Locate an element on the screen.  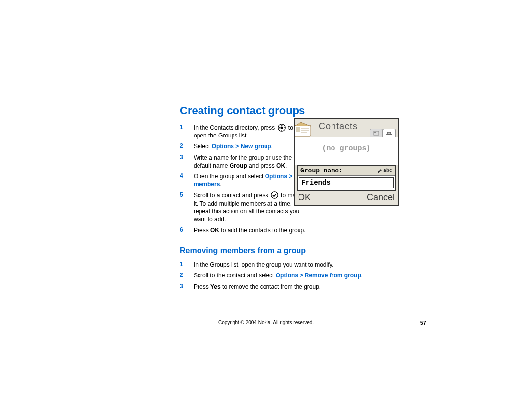
option-path: Options > New group is located at coordinates (241, 146).